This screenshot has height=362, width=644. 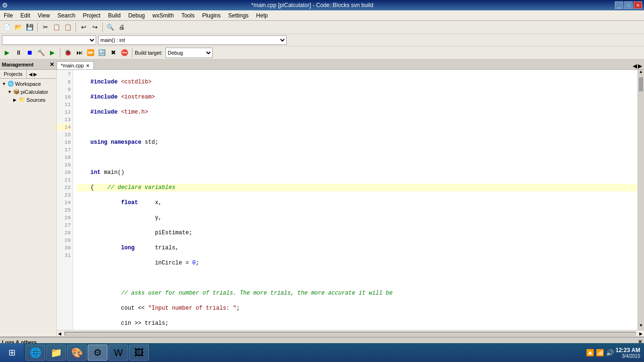 I want to click on tab-left-arrow: ◀, so click(x=635, y=66).